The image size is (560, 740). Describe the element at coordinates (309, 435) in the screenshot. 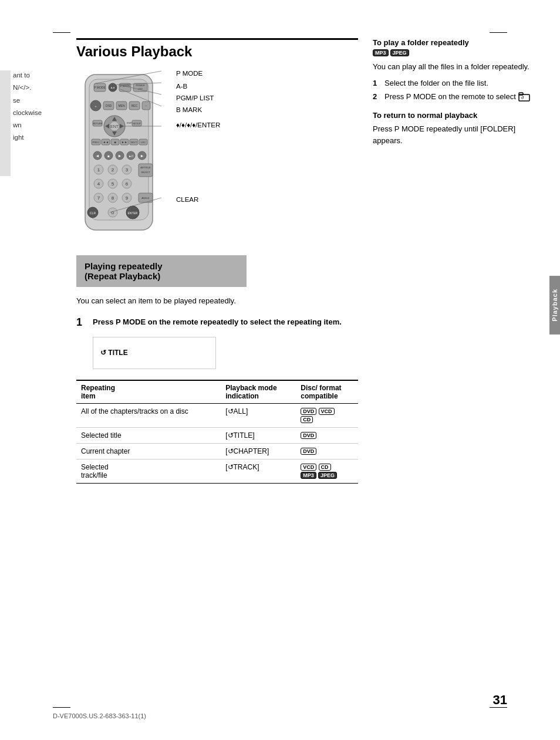

I see `badge-dvd-2: DVD` at that location.